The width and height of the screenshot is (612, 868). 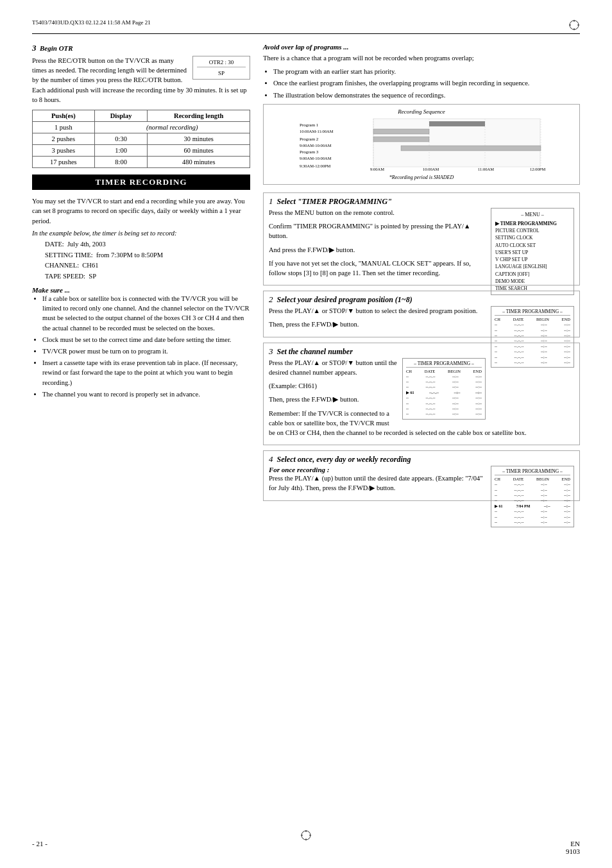 What do you see at coordinates (92, 276) in the screenshot?
I see `tape-val: SP` at bounding box center [92, 276].